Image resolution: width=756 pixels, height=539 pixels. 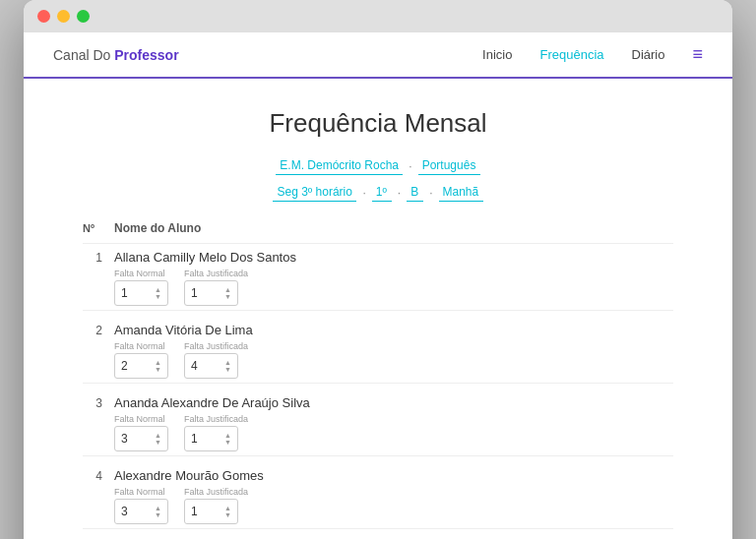 I want to click on student-row: 1 Allana Camilly Melo Dos Santos Falta N…, so click(x=378, y=280).